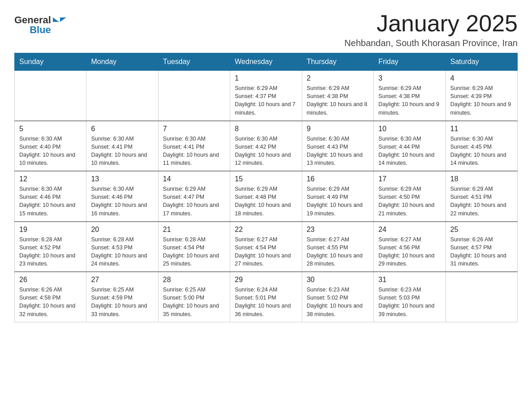  What do you see at coordinates (266, 252) in the screenshot?
I see `day-info: Sunrise: 6:27 AM Sunset: 4:54 PM Dayligh…` at bounding box center [266, 252].